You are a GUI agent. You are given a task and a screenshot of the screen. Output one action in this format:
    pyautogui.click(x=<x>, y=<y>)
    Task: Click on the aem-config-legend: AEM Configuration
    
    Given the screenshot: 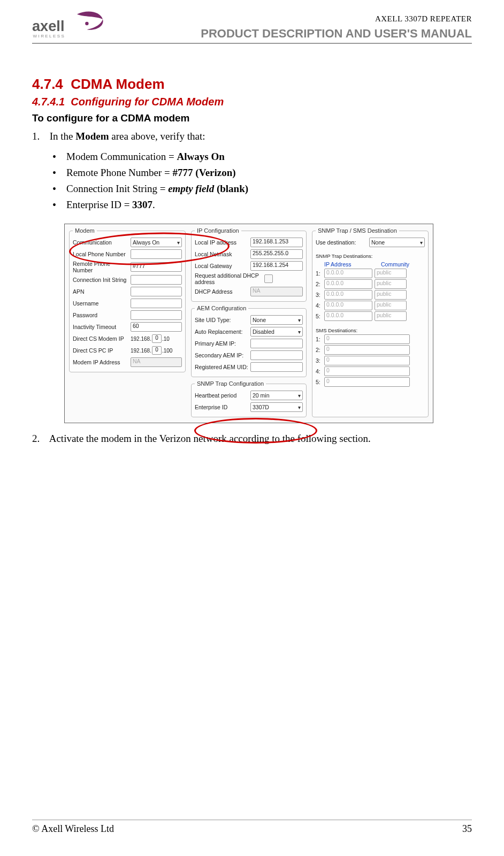 What is the action you would take?
    pyautogui.click(x=222, y=308)
    